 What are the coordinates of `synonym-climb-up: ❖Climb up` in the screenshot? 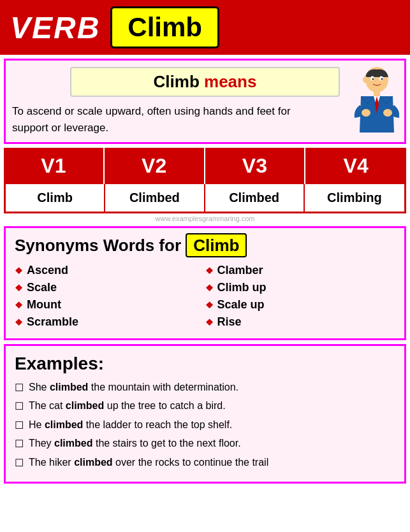 It's located at (301, 288).